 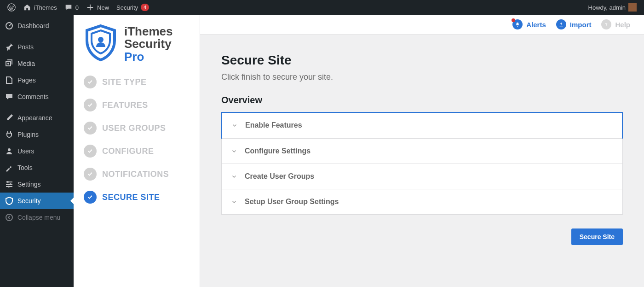 What do you see at coordinates (37, 168) in the screenshot?
I see `menu-tools: Tools` at bounding box center [37, 168].